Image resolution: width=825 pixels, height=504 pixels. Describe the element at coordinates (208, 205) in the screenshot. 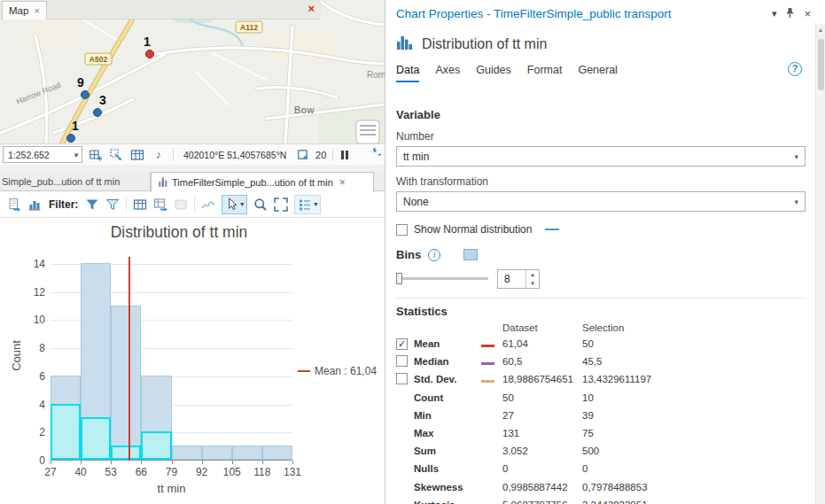

I see `smooth-line-icon` at that location.